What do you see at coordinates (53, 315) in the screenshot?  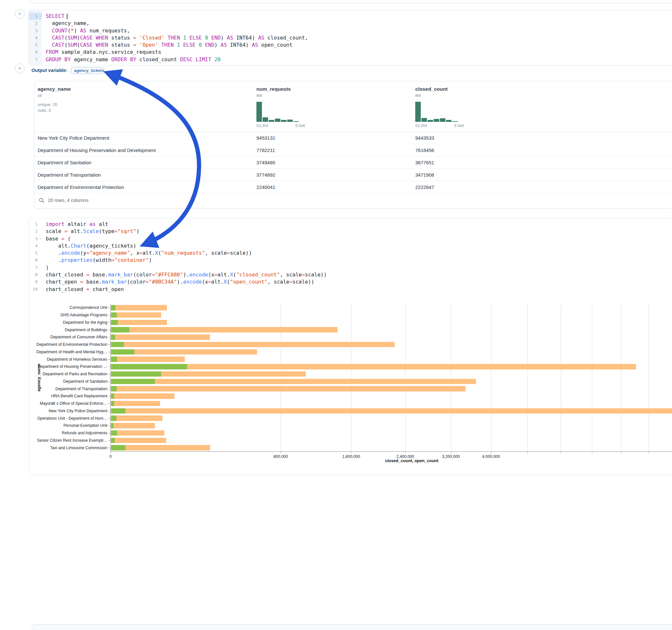 I see `y-axis-label: DHS Advantage Programs` at bounding box center [53, 315].